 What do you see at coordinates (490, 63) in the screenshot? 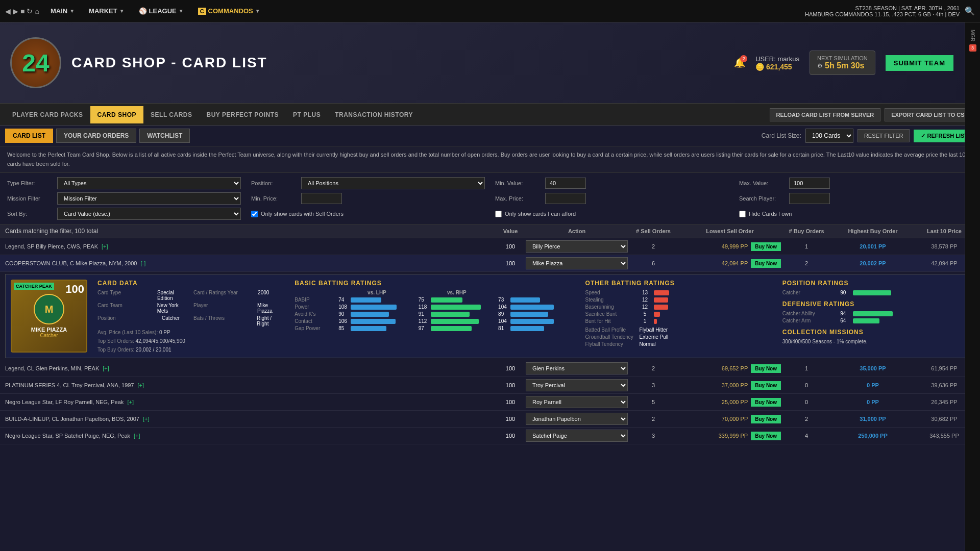
I see `header-banner: 24 CARD SHOP - CARD LIST 🔔 2 USER: marku…` at bounding box center [490, 63].